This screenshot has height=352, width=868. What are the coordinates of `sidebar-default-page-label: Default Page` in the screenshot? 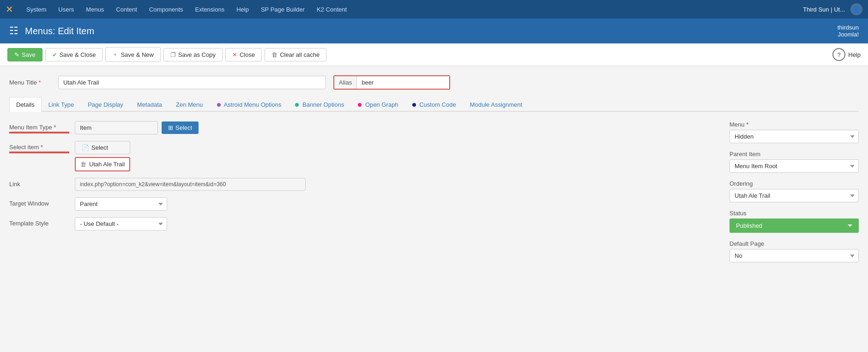 It's located at (794, 244).